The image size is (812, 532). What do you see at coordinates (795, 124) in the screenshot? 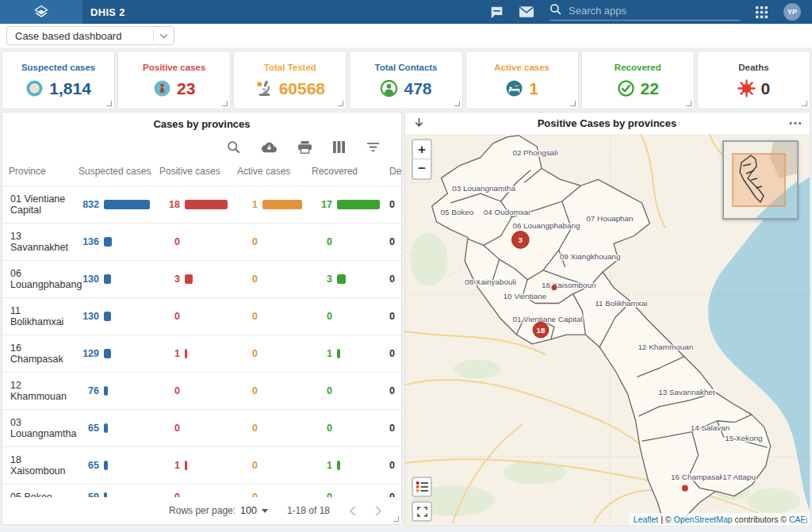
I see `map-more-options-icon` at bounding box center [795, 124].